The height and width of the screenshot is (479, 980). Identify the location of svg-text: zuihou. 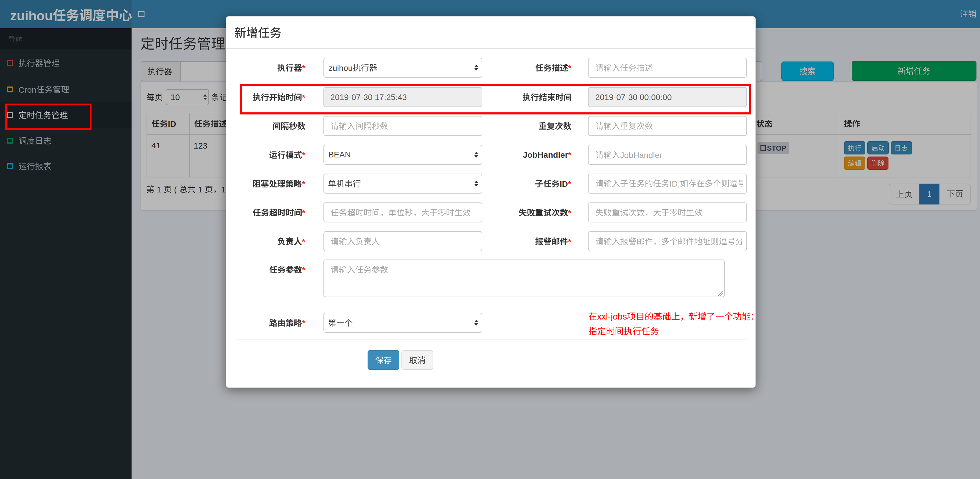
(341, 68).